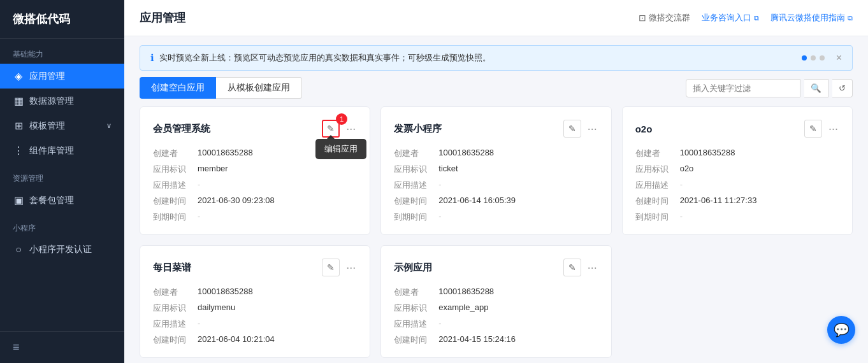 This screenshot has width=868, height=363. Describe the element at coordinates (18, 126) in the screenshot. I see `template-management-icon: ⊞` at that location.